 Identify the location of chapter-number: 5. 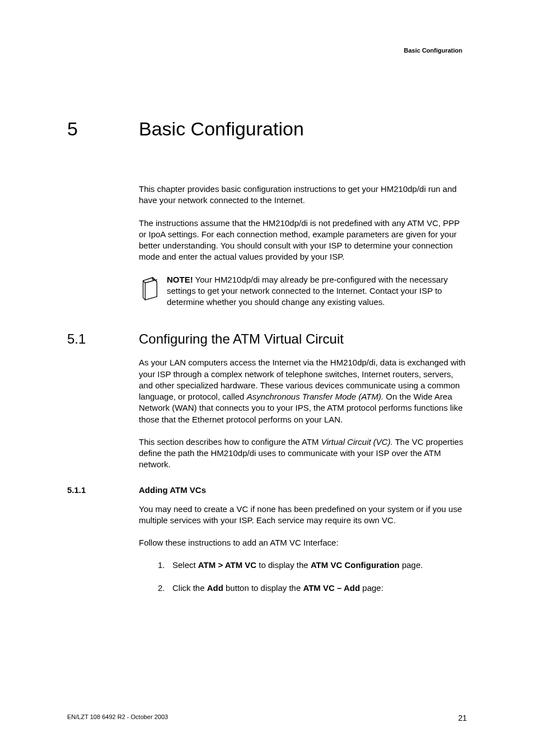
(103, 129).